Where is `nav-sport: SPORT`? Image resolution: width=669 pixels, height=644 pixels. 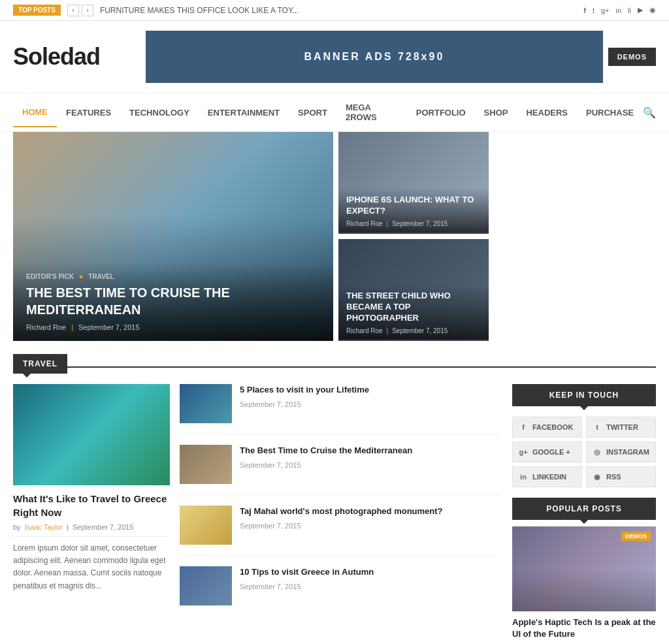 nav-sport: SPORT is located at coordinates (312, 112).